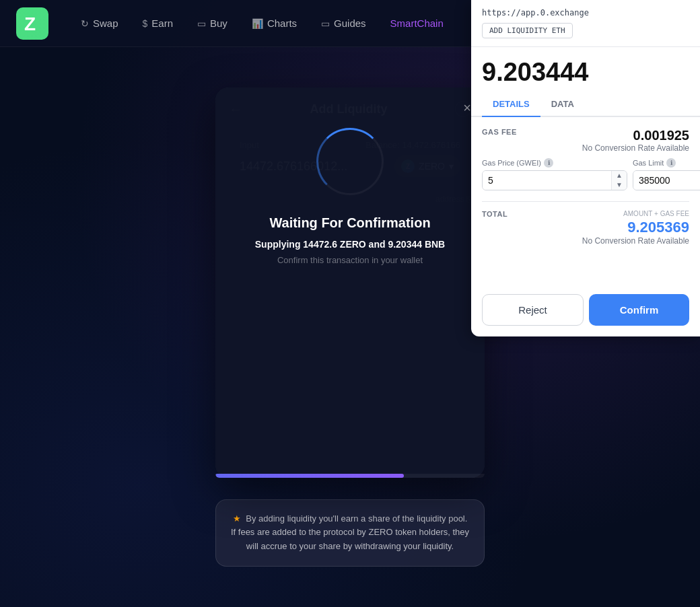 The width and height of the screenshot is (700, 607). I want to click on spinner-container, so click(350, 162).